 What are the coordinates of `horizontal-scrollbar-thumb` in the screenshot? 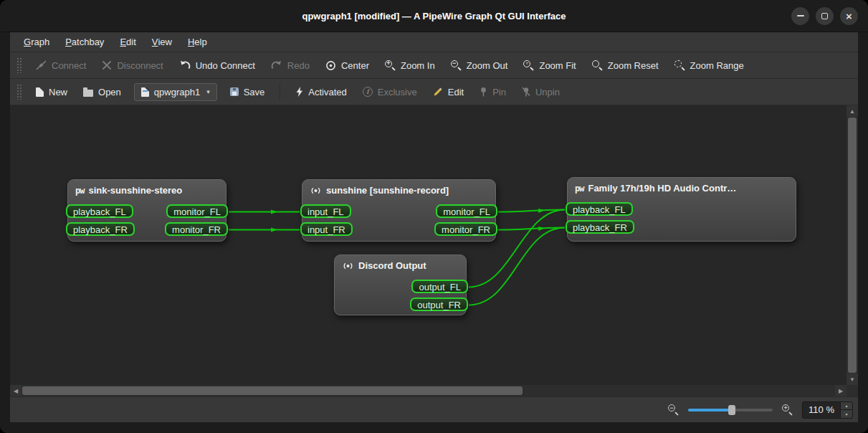 It's located at (272, 391).